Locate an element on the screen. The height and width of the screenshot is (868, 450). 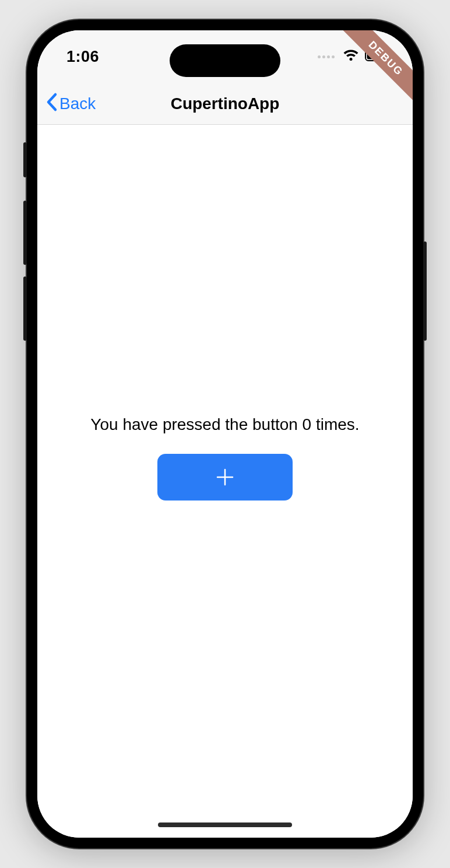
status-time: 1:06 is located at coordinates (83, 57).